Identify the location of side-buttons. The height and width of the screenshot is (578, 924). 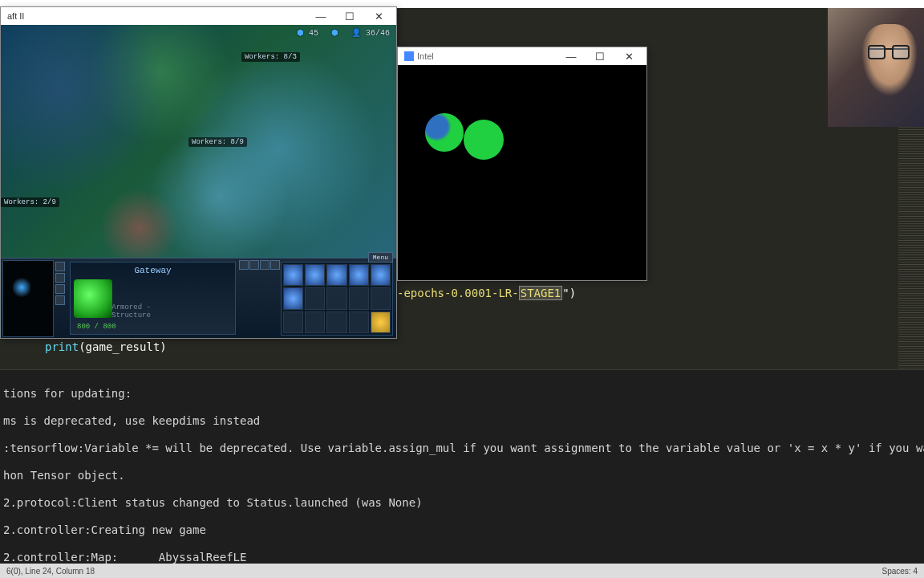
(61, 299).